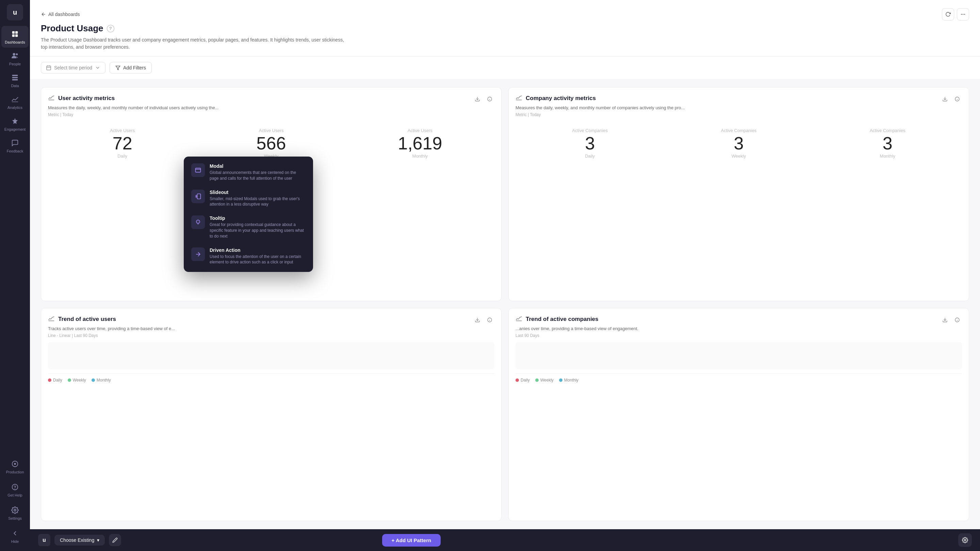 The image size is (980, 551). Describe the element at coordinates (412, 540) in the screenshot. I see `add-ui-pattern-button: + Add UI Pattern` at that location.